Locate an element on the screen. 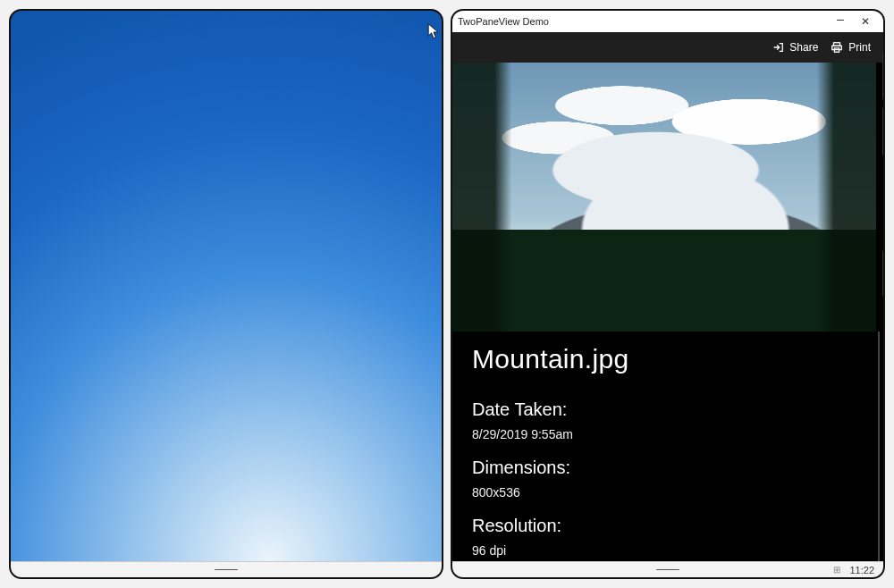 The image size is (894, 588). print-label: Print is located at coordinates (860, 47).